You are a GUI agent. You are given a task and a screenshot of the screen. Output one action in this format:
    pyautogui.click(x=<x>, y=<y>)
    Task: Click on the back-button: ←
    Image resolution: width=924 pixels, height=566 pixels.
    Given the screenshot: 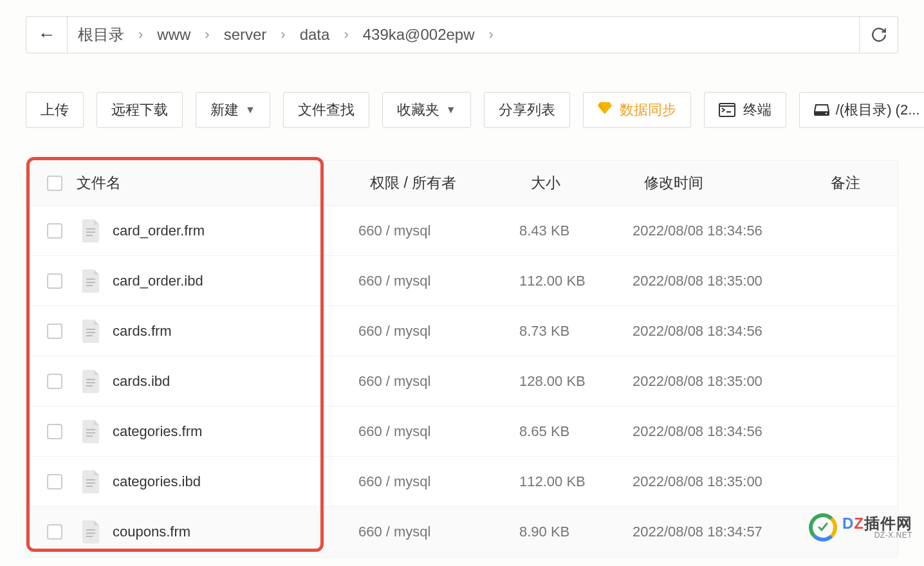 What is the action you would take?
    pyautogui.click(x=47, y=35)
    